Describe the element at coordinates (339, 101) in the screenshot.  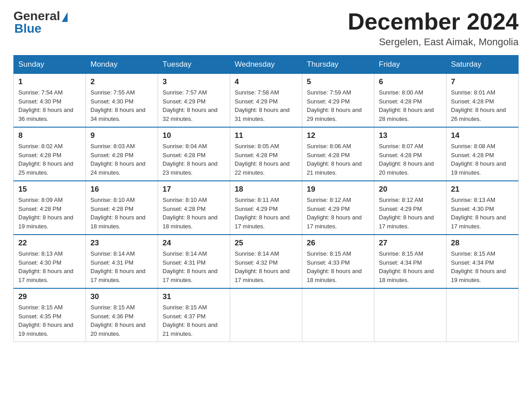
I see `table-row: 5 Sunrise: 7:59 AM Sunset: 4:29 PM Dayli…` at that location.